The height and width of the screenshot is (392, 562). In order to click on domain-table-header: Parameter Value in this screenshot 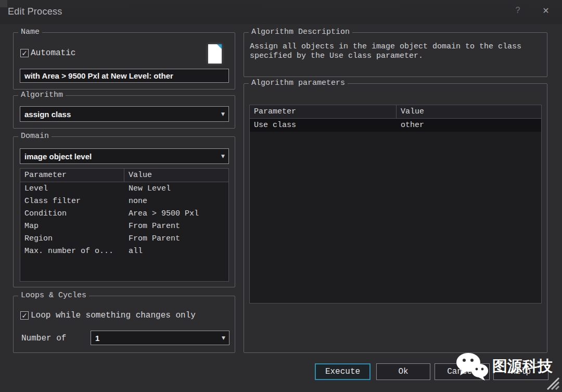, I will do `click(124, 175)`.